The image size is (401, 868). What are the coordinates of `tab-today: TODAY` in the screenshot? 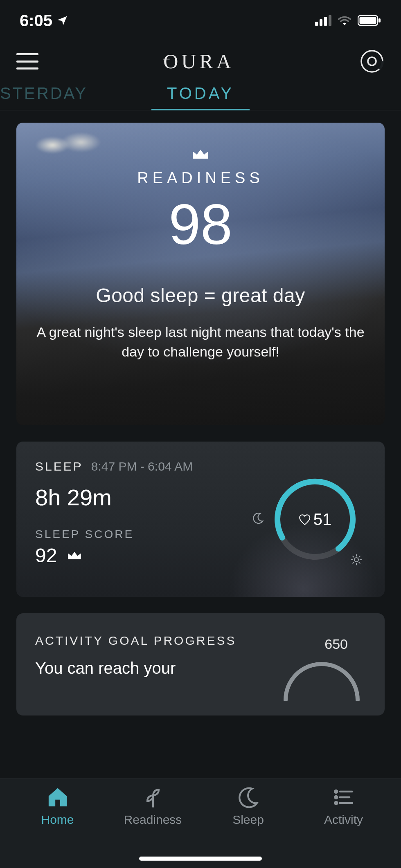 It's located at (200, 93).